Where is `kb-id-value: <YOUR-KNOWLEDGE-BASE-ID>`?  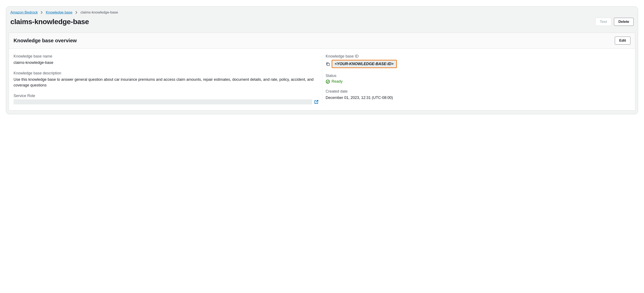 kb-id-value: <YOUR-KNOWLEDGE-BASE-ID> is located at coordinates (364, 64).